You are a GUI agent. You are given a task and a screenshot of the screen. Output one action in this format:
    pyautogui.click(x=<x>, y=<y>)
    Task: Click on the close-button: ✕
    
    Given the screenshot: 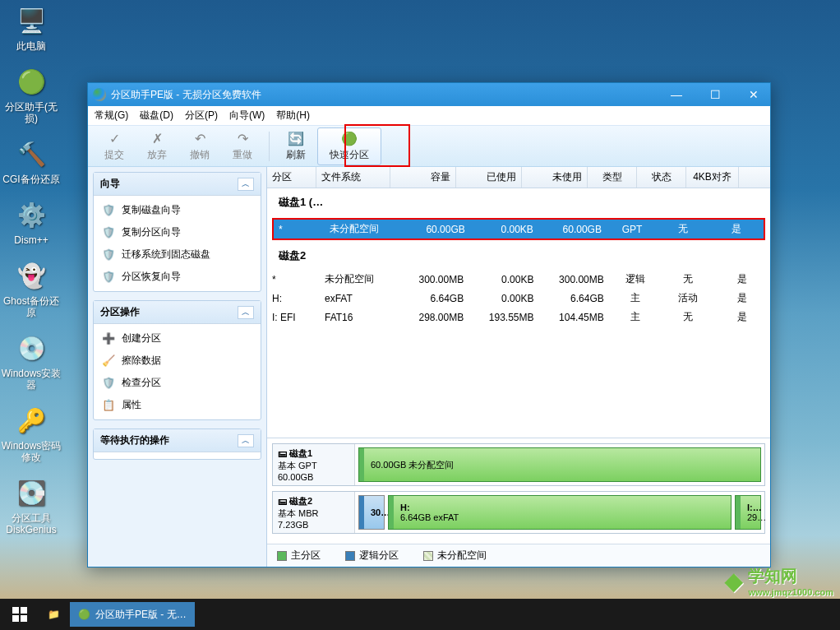 What is the action you would take?
    pyautogui.click(x=754, y=95)
    